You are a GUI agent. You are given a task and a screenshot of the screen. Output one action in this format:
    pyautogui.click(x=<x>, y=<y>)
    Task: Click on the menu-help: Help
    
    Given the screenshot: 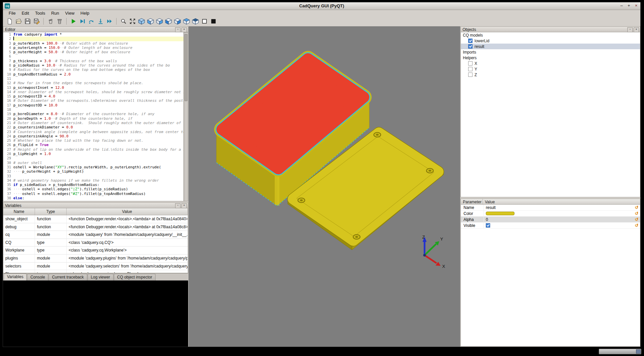 What is the action you would take?
    pyautogui.click(x=85, y=13)
    